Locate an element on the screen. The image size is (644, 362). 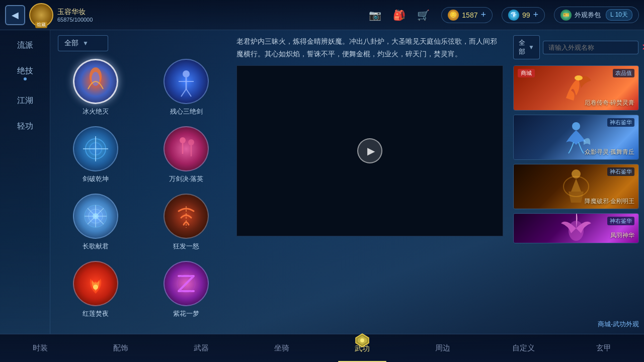
skill-icon-wanjianluoying is located at coordinates (186, 149).